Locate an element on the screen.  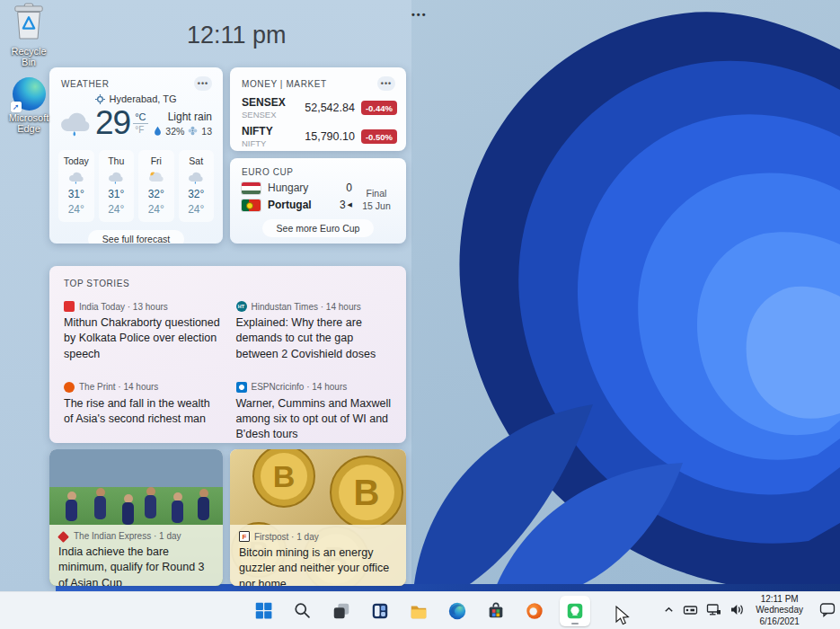
portugal-flag-icon is located at coordinates (252, 205).